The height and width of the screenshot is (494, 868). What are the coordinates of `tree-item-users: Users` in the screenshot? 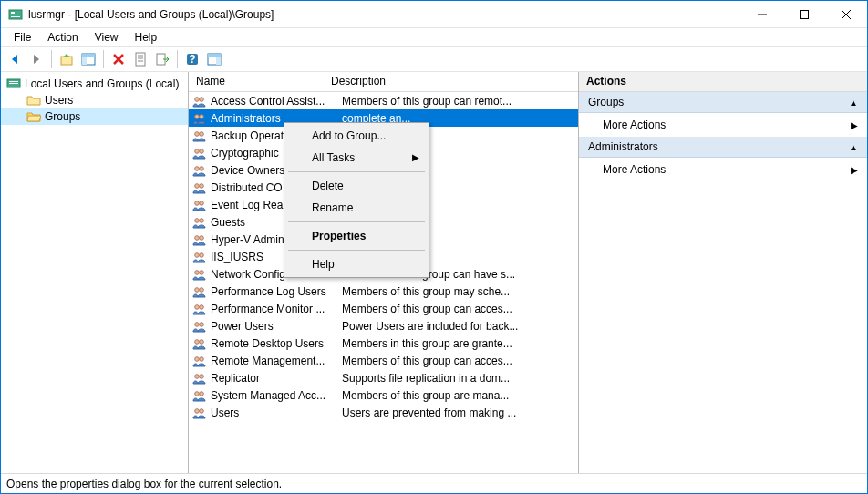 It's located at (95, 100).